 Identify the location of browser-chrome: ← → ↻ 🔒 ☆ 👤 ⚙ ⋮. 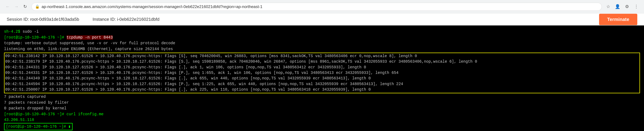
(322, 7).